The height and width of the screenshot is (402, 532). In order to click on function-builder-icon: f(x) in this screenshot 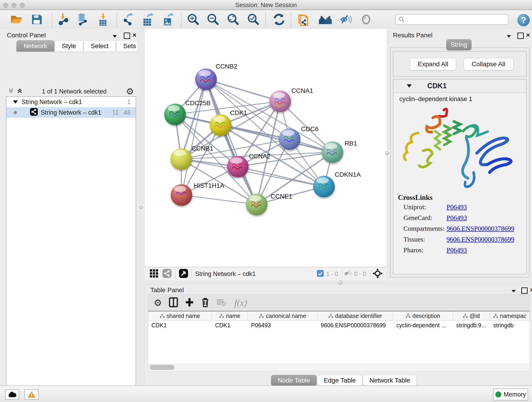, I will do `click(241, 303)`.